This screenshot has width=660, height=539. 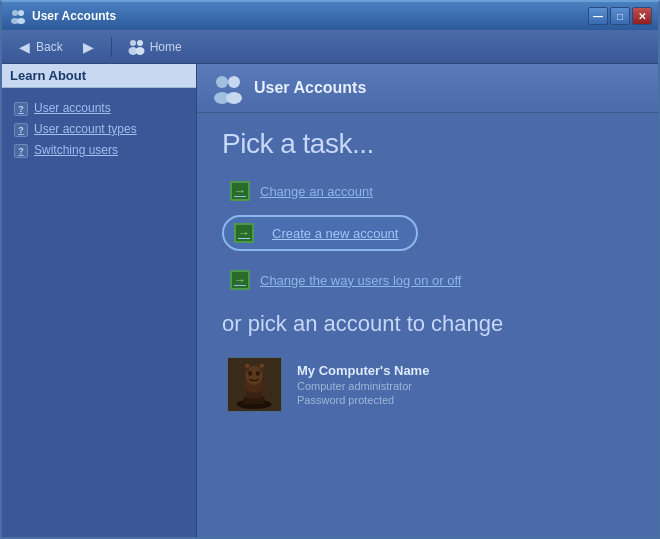 What do you see at coordinates (363, 400) in the screenshot?
I see `account-status-0: Password protected` at bounding box center [363, 400].